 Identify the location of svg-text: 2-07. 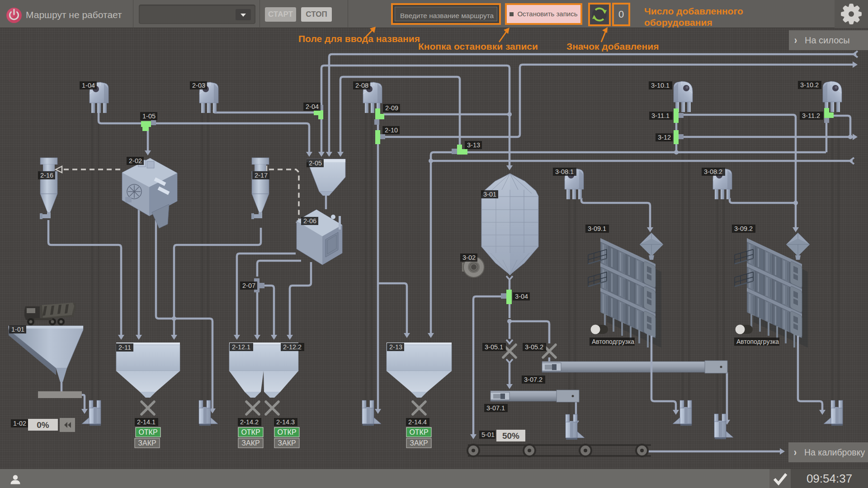
(249, 286).